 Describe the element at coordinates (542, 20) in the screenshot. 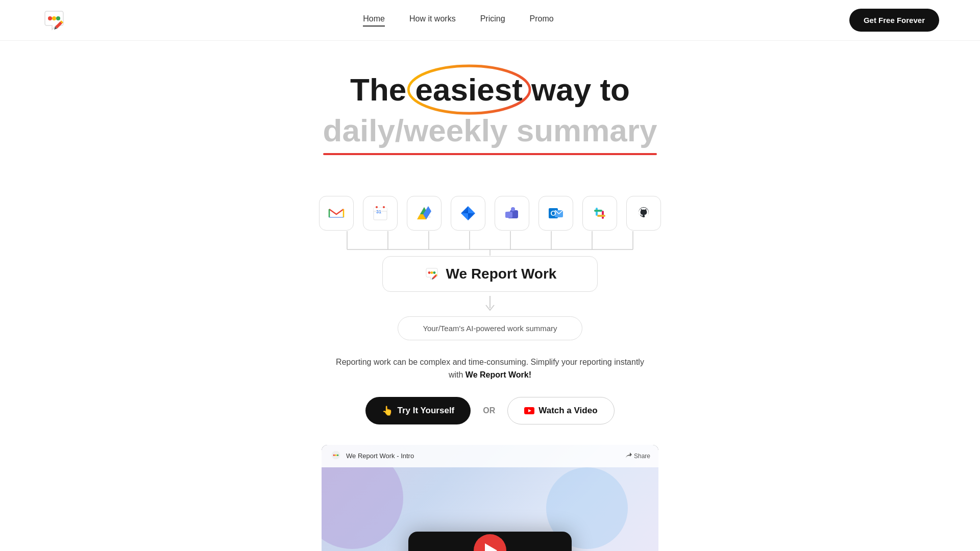

I see `nav-promo: Promo` at that location.